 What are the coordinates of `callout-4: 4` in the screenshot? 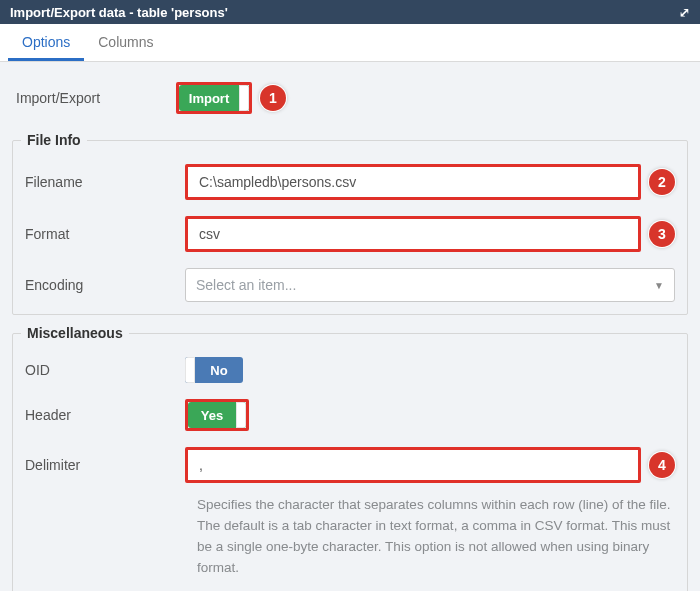 It's located at (662, 465).